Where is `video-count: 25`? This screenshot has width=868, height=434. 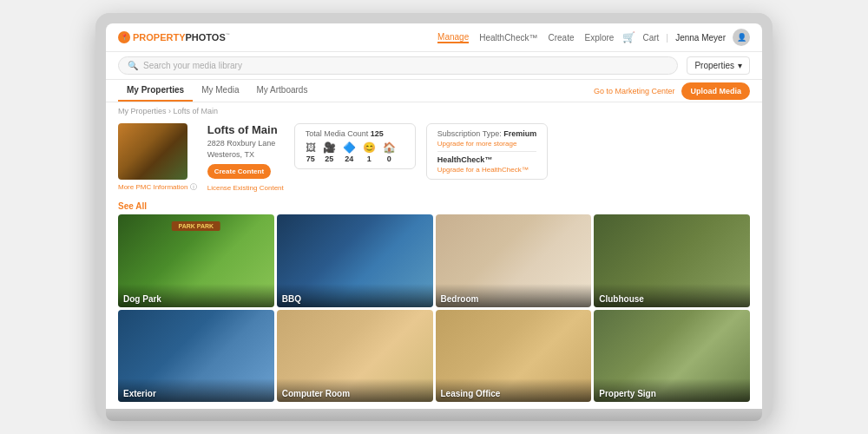 video-count: 25 is located at coordinates (329, 159).